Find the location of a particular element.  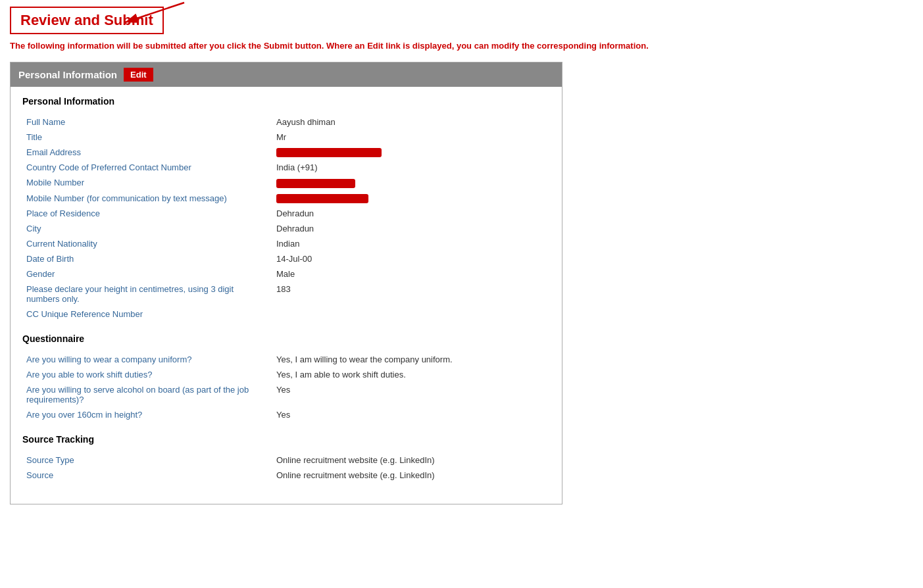

field-label: City is located at coordinates (147, 229).